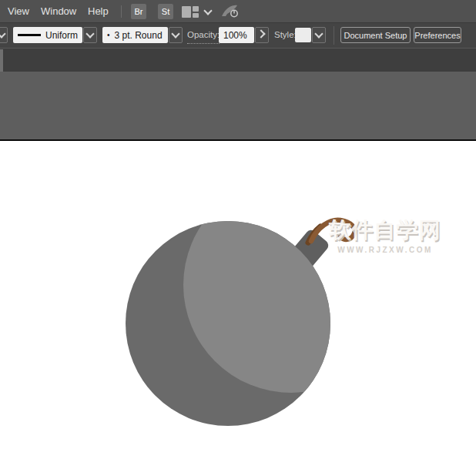  What do you see at coordinates (238, 35) in the screenshot?
I see `control-bar: Uniform • 3 pt. Round Opacity: 100% Styl…` at bounding box center [238, 35].